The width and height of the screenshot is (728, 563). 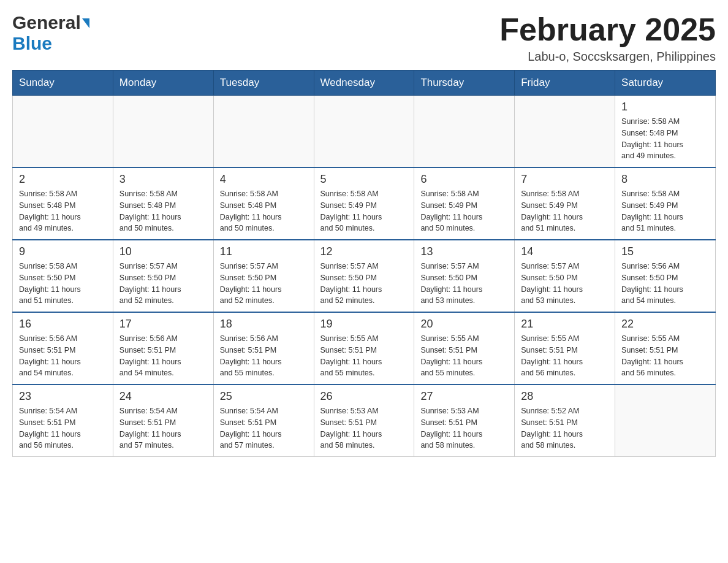 What do you see at coordinates (364, 324) in the screenshot?
I see `day-number: 19` at bounding box center [364, 324].